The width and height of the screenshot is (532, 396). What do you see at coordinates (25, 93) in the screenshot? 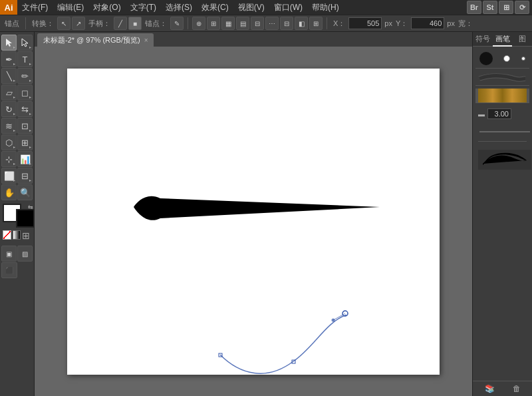
I see `eraser-tool: ◻▸` at bounding box center [25, 93].